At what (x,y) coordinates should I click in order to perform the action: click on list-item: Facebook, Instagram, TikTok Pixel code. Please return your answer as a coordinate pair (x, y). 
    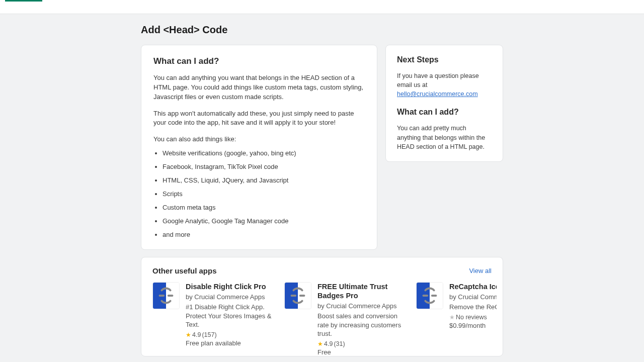
    Looking at the image, I should click on (264, 167).